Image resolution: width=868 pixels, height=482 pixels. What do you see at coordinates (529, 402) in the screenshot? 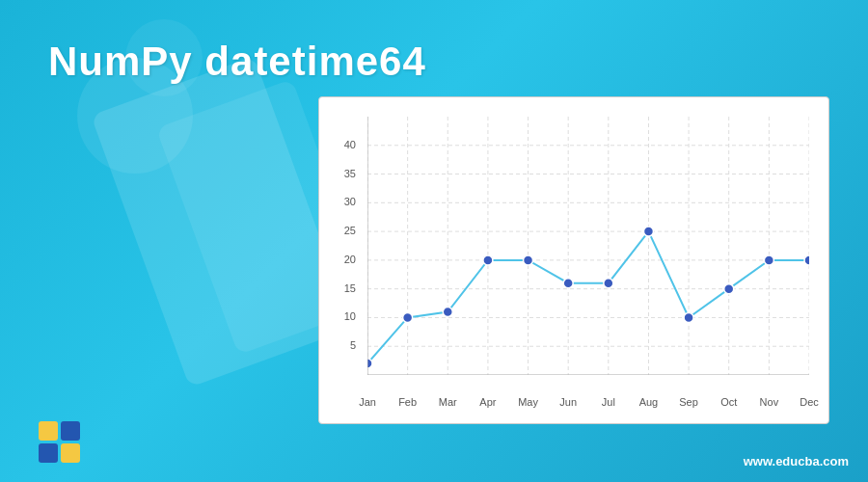
I see `x-tick-label: May` at bounding box center [529, 402].